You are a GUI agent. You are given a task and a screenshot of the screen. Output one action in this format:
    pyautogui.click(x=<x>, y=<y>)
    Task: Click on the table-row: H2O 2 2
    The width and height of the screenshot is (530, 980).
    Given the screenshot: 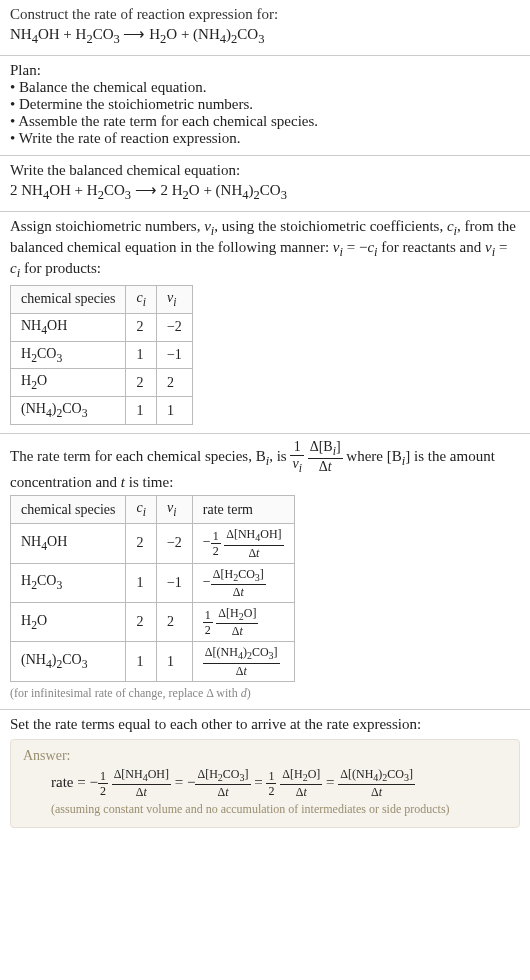 What is the action you would take?
    pyautogui.click(x=102, y=383)
    